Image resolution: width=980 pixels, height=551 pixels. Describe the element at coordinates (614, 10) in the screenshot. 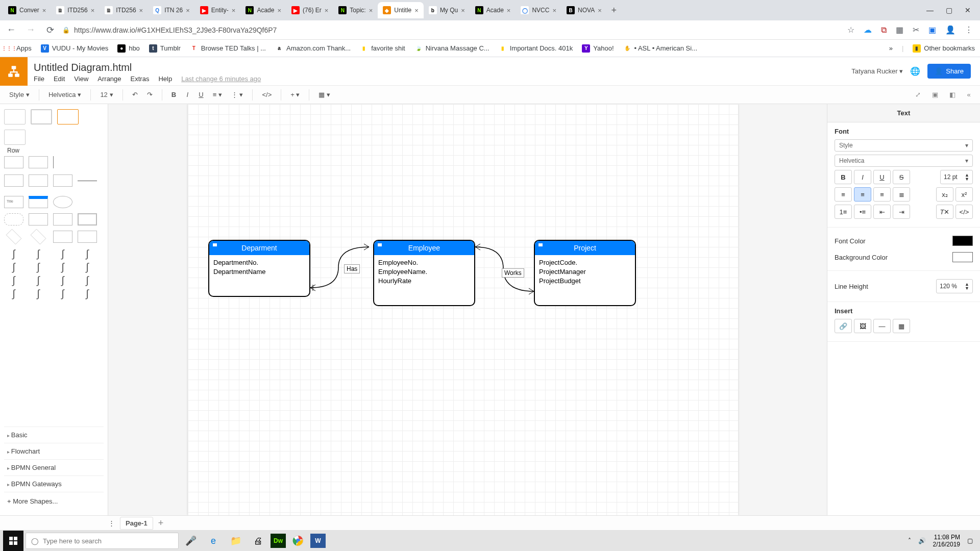

I see `new-tab-button: +` at that location.